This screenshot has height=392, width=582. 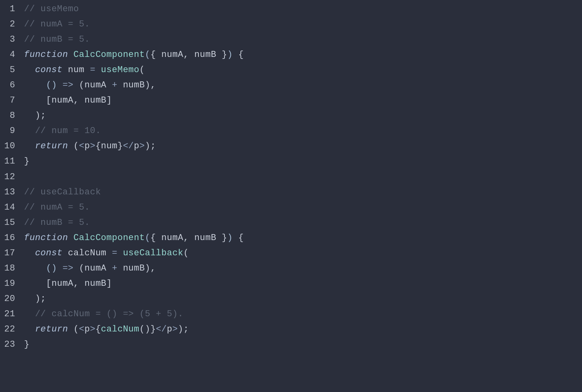 I want to click on line-number: 21, so click(x=9, y=314).